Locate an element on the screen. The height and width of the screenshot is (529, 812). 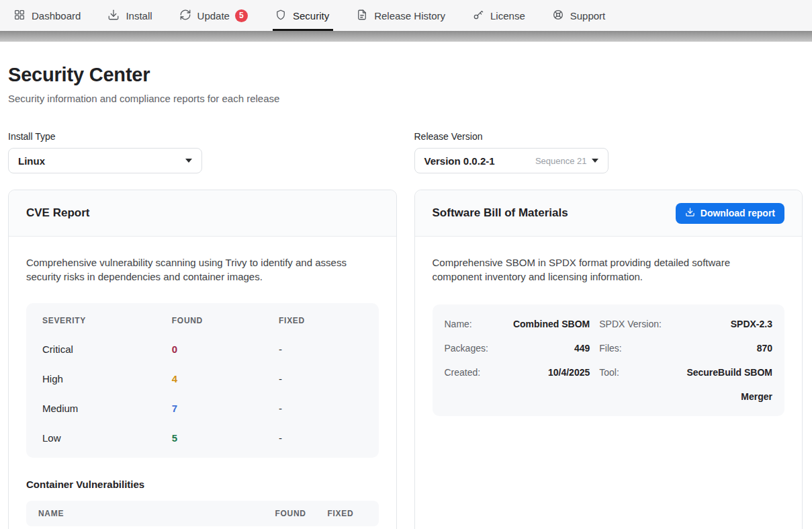
file-text-icon is located at coordinates (362, 16).